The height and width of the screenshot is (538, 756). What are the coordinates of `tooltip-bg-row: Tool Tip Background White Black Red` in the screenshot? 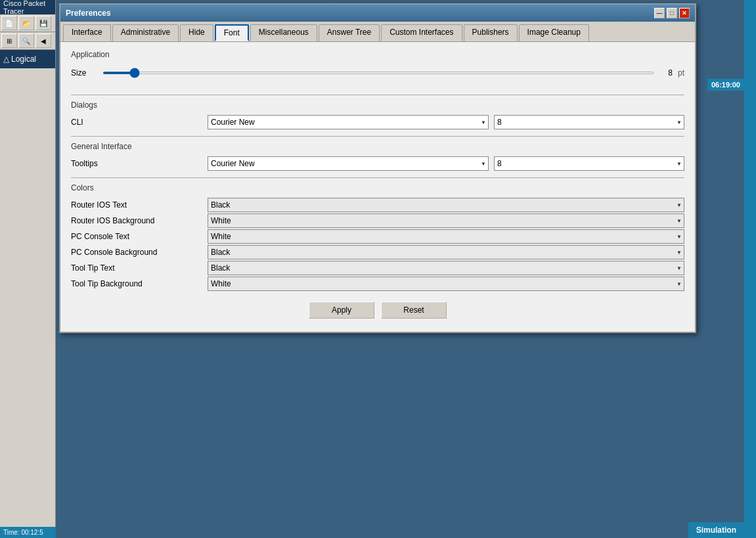 It's located at (378, 284).